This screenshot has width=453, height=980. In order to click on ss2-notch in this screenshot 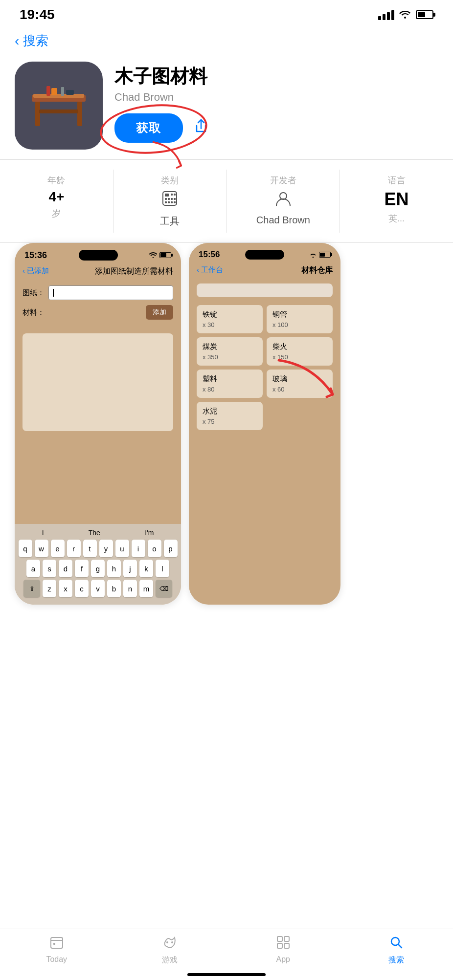, I will do `click(265, 255)`.